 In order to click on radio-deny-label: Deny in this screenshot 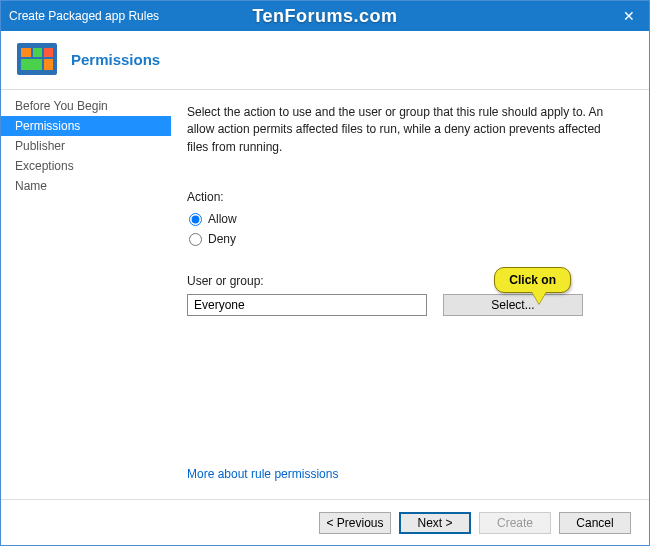, I will do `click(222, 239)`.